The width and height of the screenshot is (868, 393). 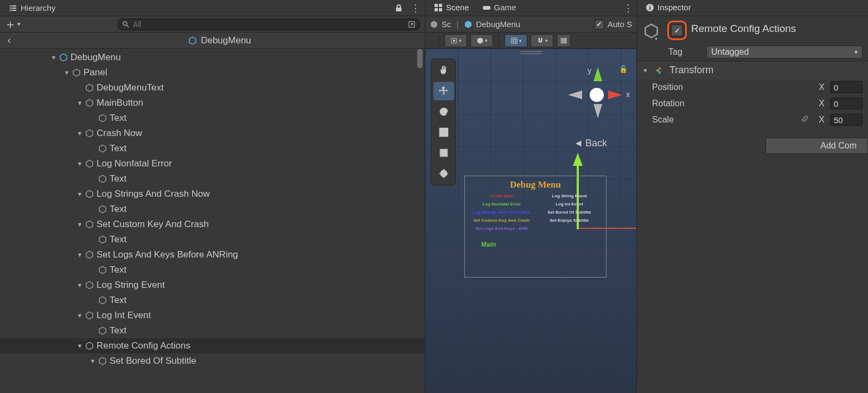 What do you see at coordinates (213, 133) in the screenshot?
I see `tree-row: ▼Crash Now` at bounding box center [213, 133].